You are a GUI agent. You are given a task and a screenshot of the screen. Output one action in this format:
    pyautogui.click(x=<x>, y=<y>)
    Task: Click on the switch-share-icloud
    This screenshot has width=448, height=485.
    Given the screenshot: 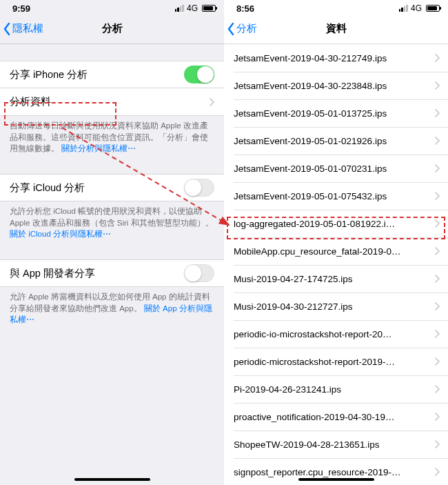 What is the action you would take?
    pyautogui.click(x=199, y=188)
    